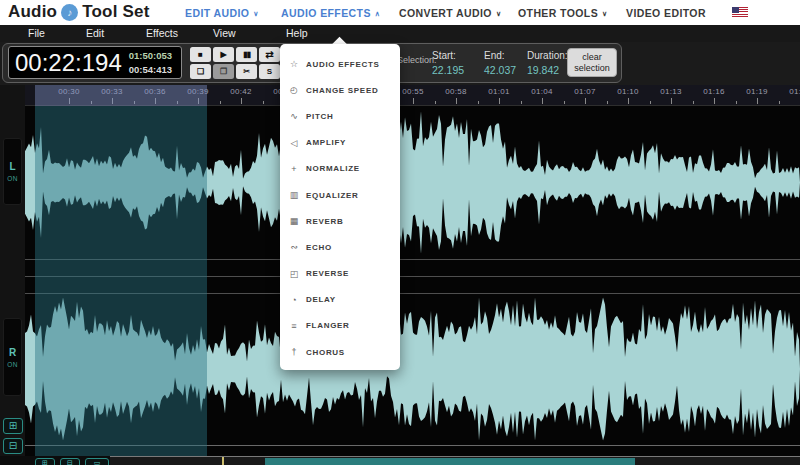  What do you see at coordinates (246, 72) in the screenshot?
I see `cut-button: ✂` at bounding box center [246, 72].